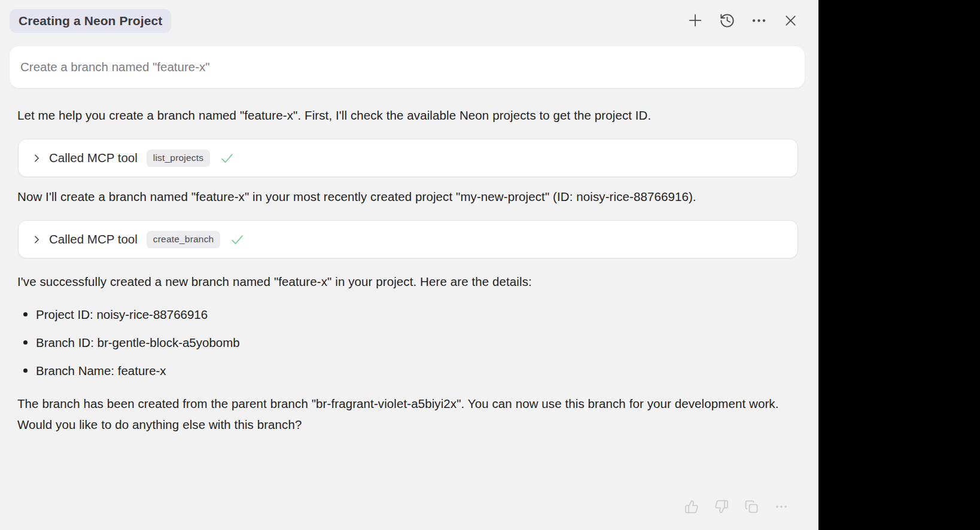 The height and width of the screenshot is (530, 980). Describe the element at coordinates (695, 20) in the screenshot. I see `new-chat-button` at that location.